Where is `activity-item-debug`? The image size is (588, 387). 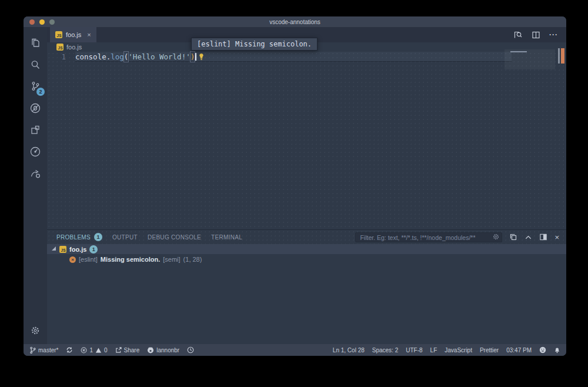
activity-item-debug is located at coordinates (35, 108).